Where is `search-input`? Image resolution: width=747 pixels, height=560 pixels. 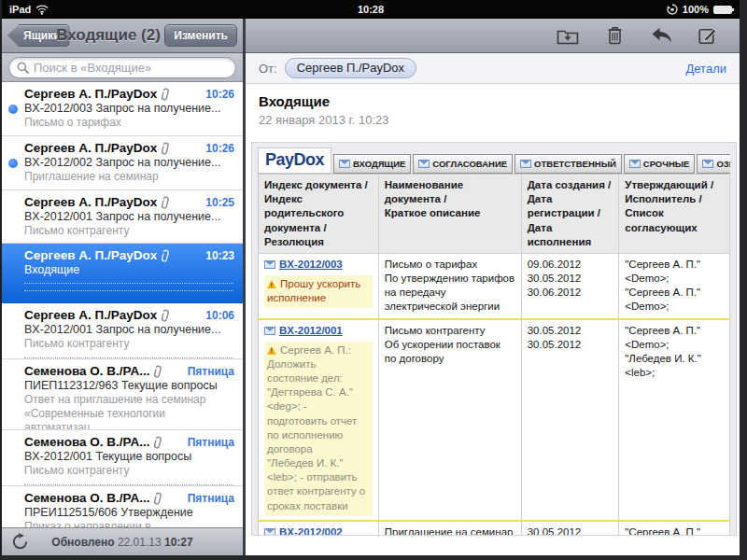
search-input is located at coordinates (131, 67).